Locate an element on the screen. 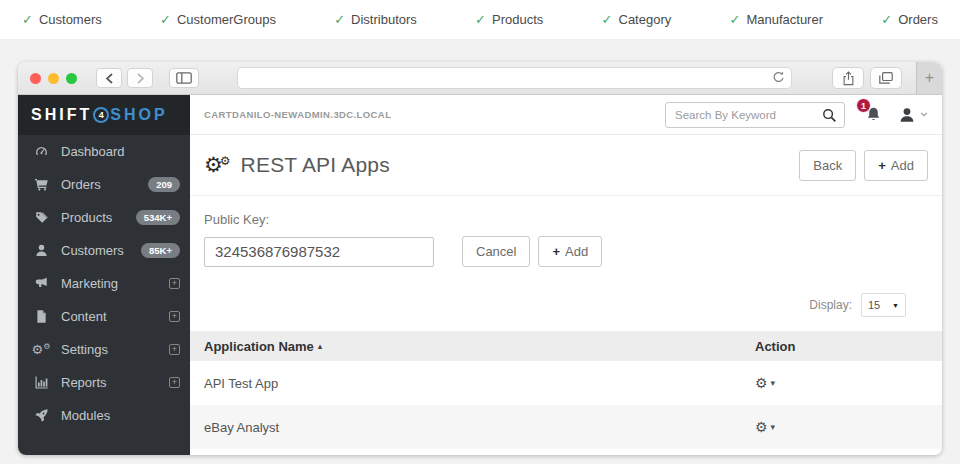  sort-asc-icon: ▴ is located at coordinates (320, 346).